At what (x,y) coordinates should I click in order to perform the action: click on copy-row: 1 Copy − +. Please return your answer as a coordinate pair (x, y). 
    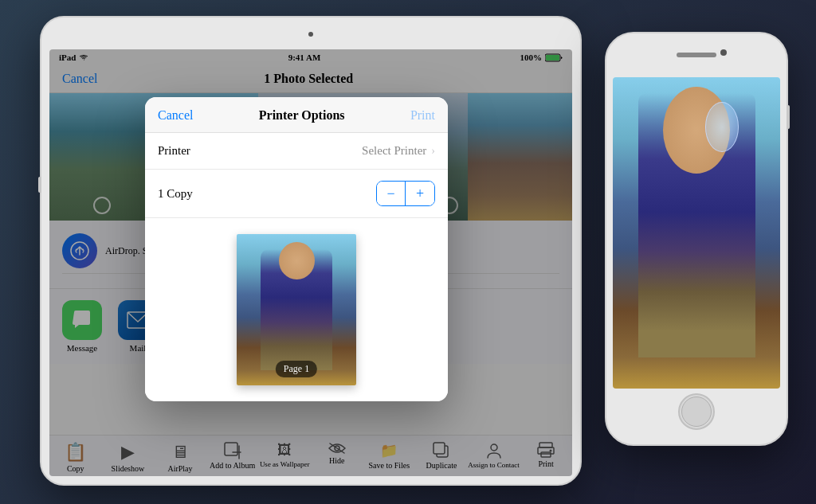
    Looking at the image, I should click on (296, 194).